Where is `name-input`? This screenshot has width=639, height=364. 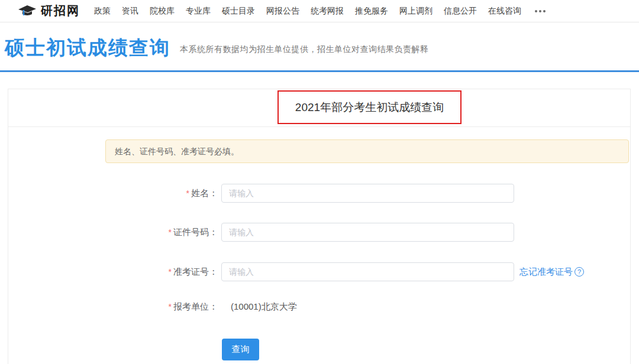 name-input is located at coordinates (368, 193).